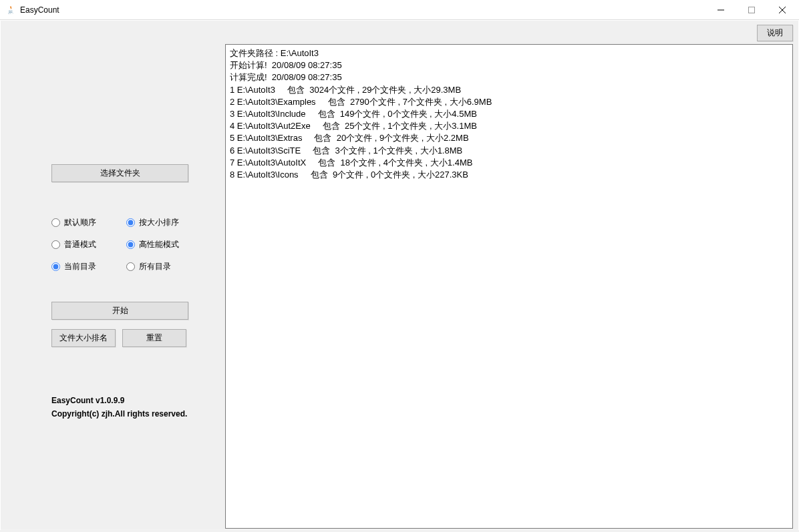 Image resolution: width=799 pixels, height=532 pixels. I want to click on radio-current-dir-label: 当前目录, so click(80, 267).